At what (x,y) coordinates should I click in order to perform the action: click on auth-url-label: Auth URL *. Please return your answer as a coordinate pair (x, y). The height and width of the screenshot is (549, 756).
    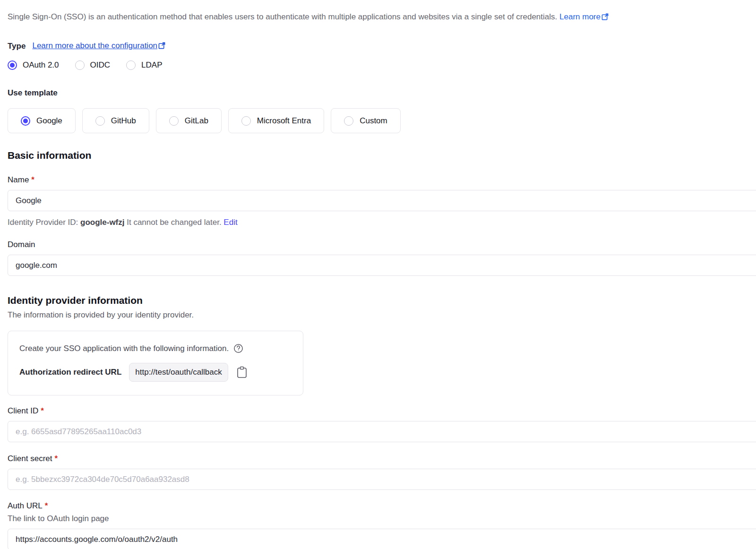
    Looking at the image, I should click on (382, 506).